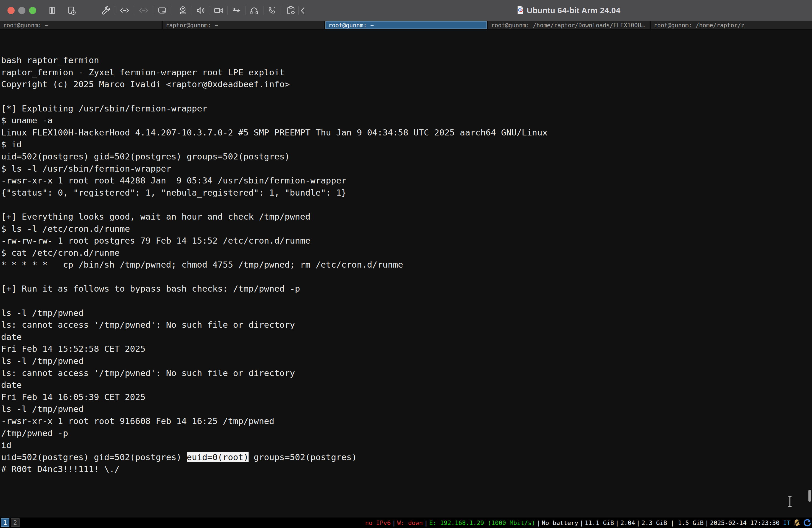  Describe the element at coordinates (407, 289) in the screenshot. I see `terminal-line: [+] Run it as follows to bypass bash che…` at that location.